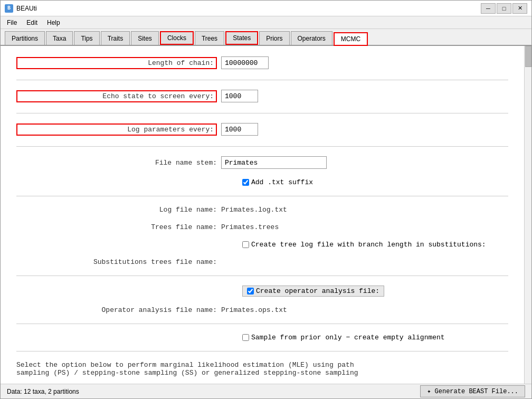 The image size is (532, 399). What do you see at coordinates (246, 245) in the screenshot?
I see `create-tree-log-checkbox` at bounding box center [246, 245].